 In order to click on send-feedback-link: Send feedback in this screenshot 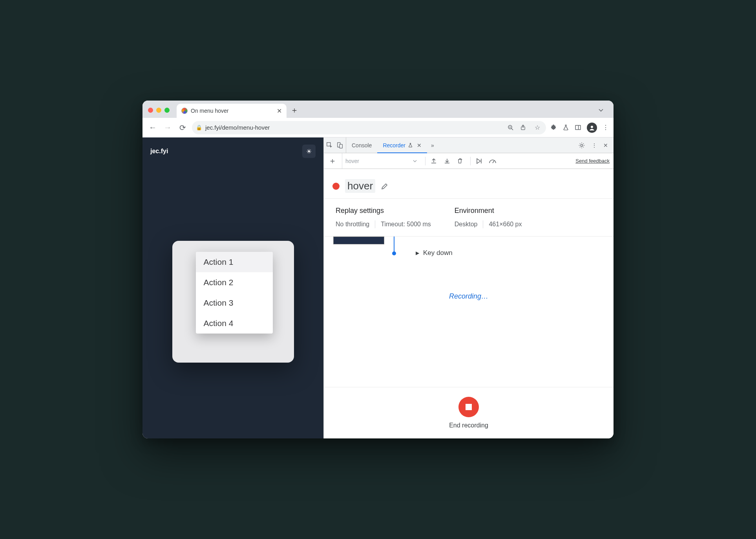, I will do `click(593, 161)`.